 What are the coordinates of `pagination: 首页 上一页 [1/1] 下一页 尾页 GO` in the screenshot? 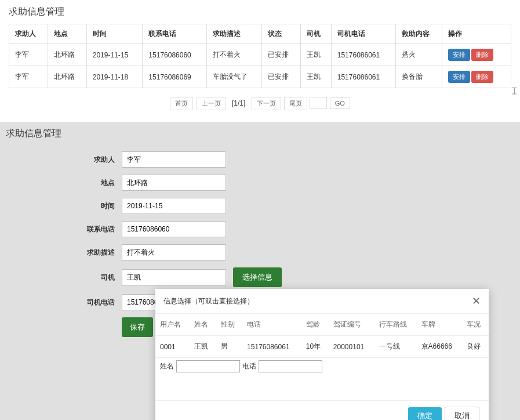 It's located at (260, 103).